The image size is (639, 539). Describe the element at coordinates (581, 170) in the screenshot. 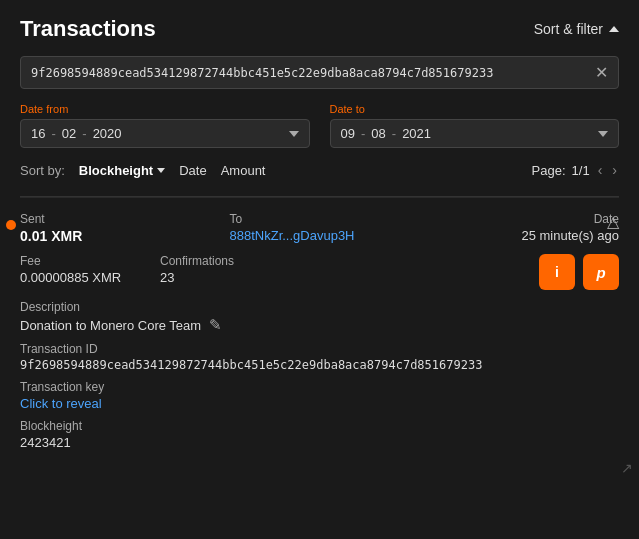

I see `page-value: 1/1` at that location.